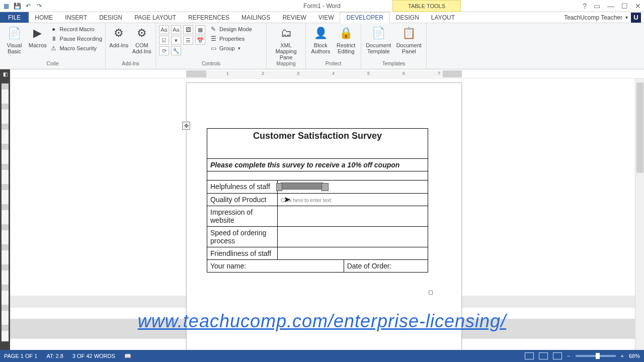 The image size is (644, 362). What do you see at coordinates (119, 37) in the screenshot?
I see `addins-button: ⚙ Add-Ins` at bounding box center [119, 37].